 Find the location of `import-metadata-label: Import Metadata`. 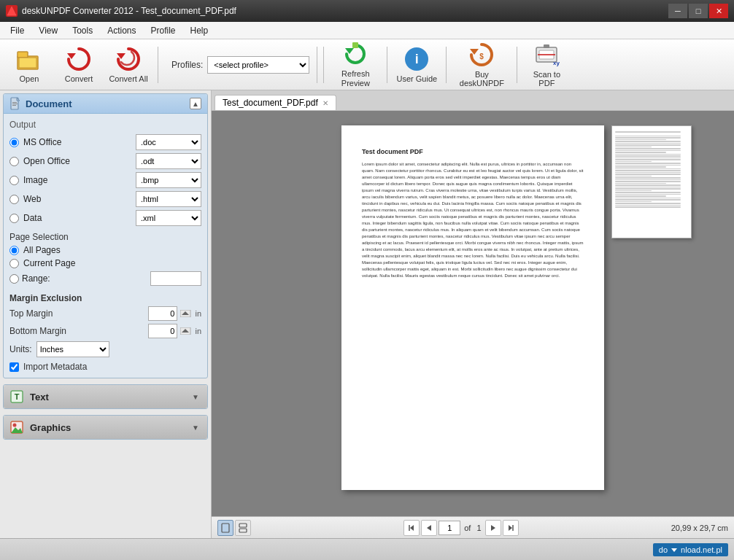

import-metadata-label: Import Metadata is located at coordinates (55, 367).